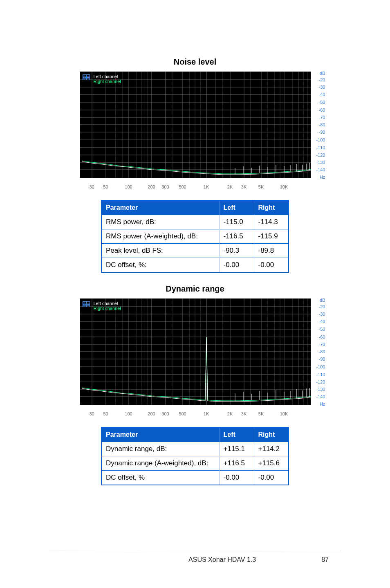  Describe the element at coordinates (195, 352) in the screenshot. I see `dynamic-chart-svg` at that location.